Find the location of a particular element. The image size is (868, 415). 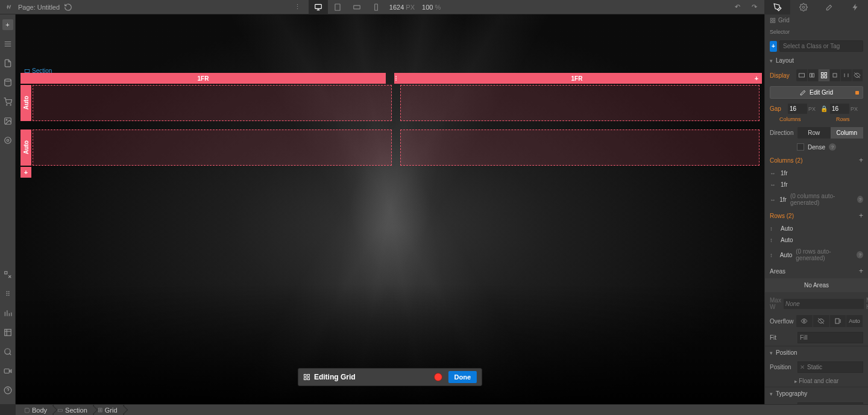

desktop-icon is located at coordinates (318, 7).